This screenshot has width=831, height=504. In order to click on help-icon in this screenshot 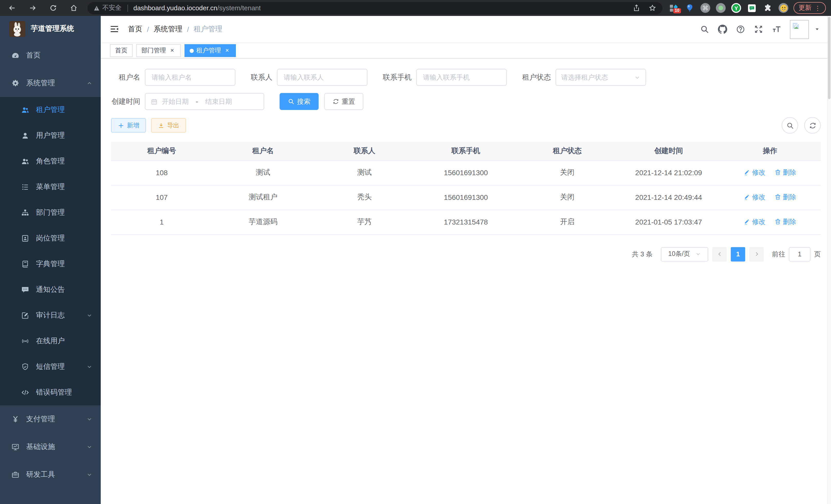, I will do `click(741, 29)`.